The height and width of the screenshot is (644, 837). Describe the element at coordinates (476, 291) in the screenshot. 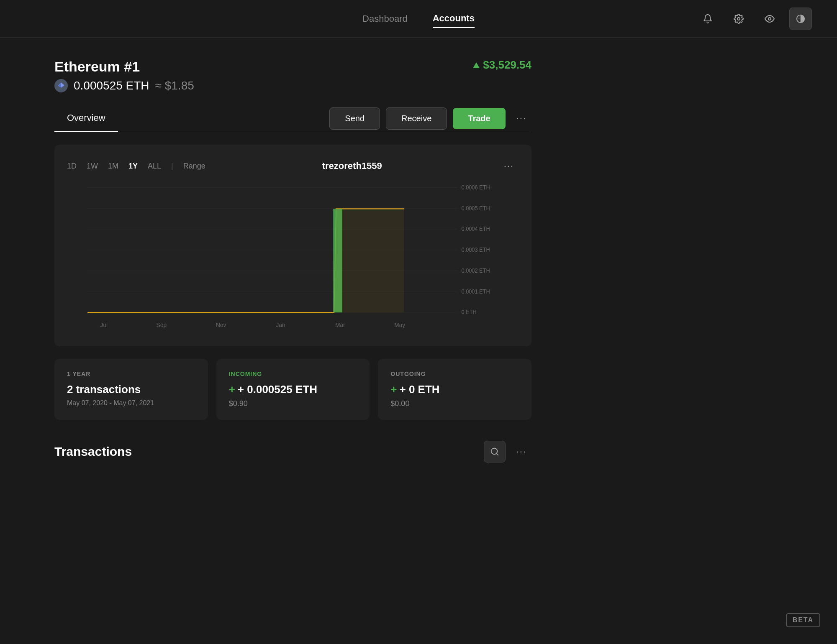

I see `svg-text: 0.0001 ETH` at that location.